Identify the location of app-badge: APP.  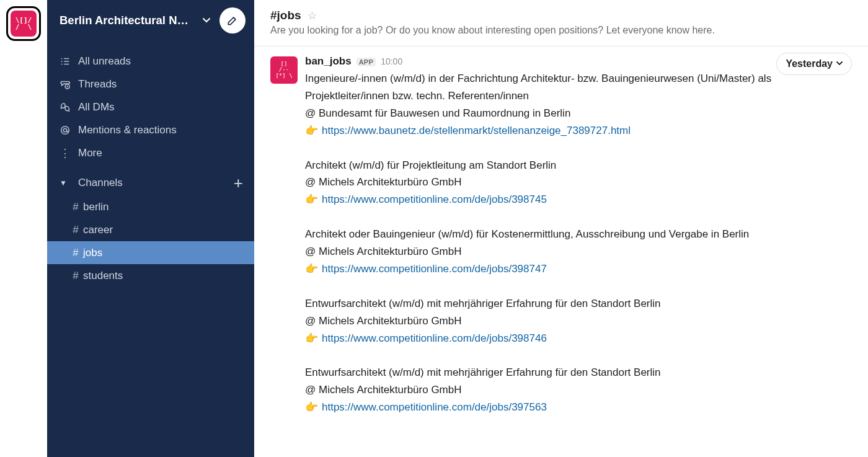
(366, 62).